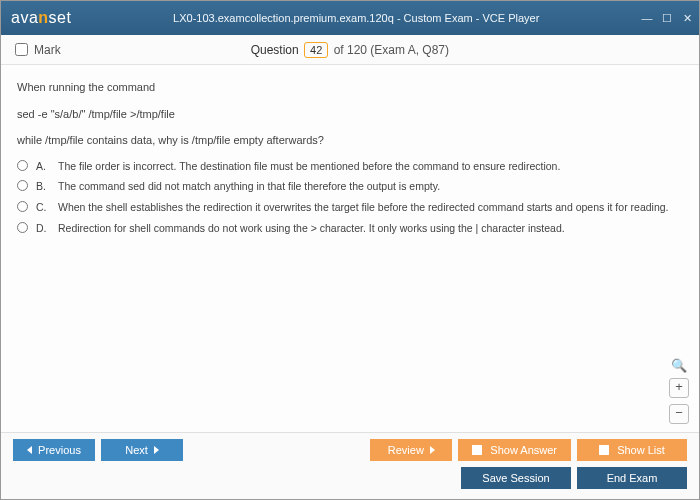 This screenshot has width=700, height=500. I want to click on question-line-1: When running the command, so click(350, 88).